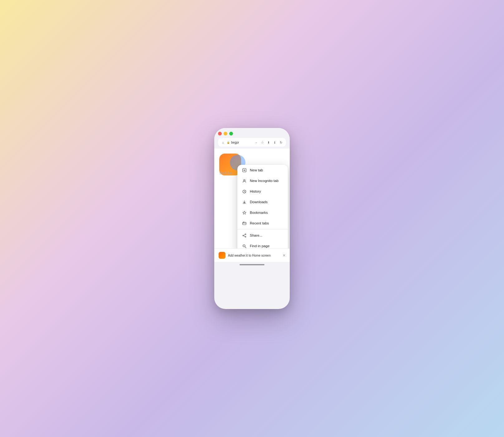 This screenshot has height=437, width=504. Describe the element at coordinates (263, 170) in the screenshot. I see `menu-item-new-tab: New tab` at that location.